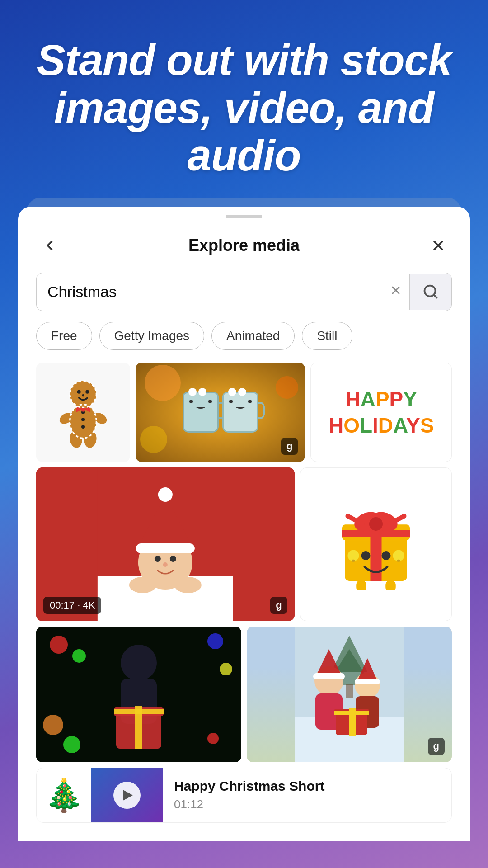 Image resolution: width=488 pixels, height=868 pixels. Describe the element at coordinates (307, 795) in the screenshot. I see `audio-info: Happy Christmas Short 01:12` at that location.